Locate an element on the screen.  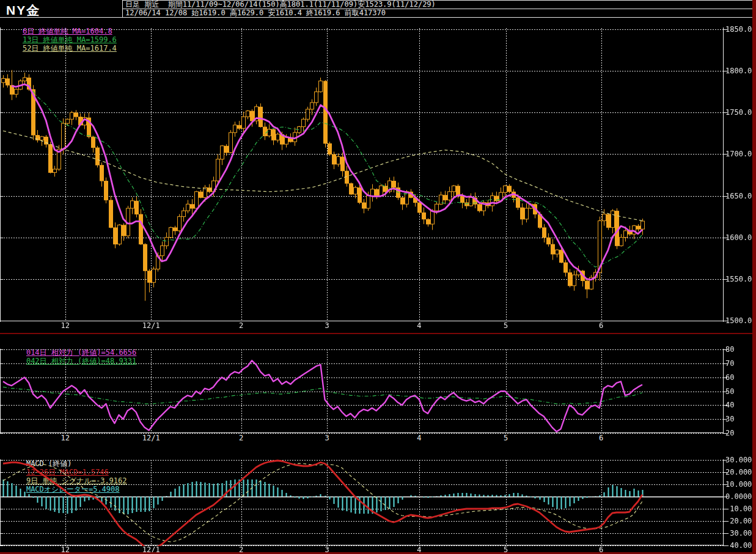
rsi-axis-label: 20 is located at coordinates (730, 433).